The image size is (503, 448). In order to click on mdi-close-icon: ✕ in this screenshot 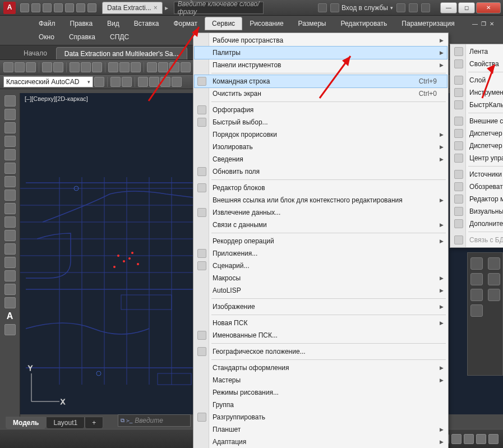, I will do `click(492, 24)`.